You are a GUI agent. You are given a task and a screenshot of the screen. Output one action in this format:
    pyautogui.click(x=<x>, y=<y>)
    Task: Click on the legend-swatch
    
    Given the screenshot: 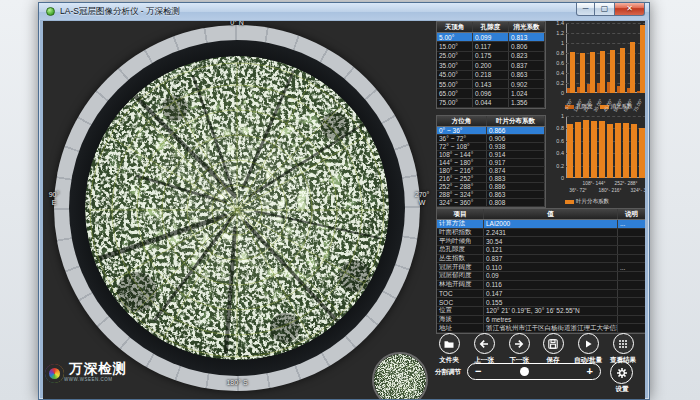 What is the action you would take?
    pyautogui.click(x=570, y=202)
    